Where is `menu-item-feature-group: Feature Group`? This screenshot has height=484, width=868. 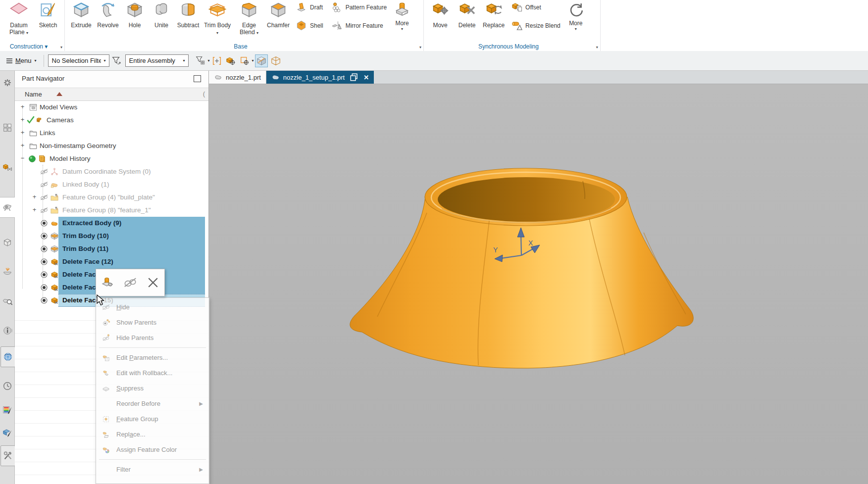
menu-item-feature-group: Feature Group is located at coordinates (153, 419).